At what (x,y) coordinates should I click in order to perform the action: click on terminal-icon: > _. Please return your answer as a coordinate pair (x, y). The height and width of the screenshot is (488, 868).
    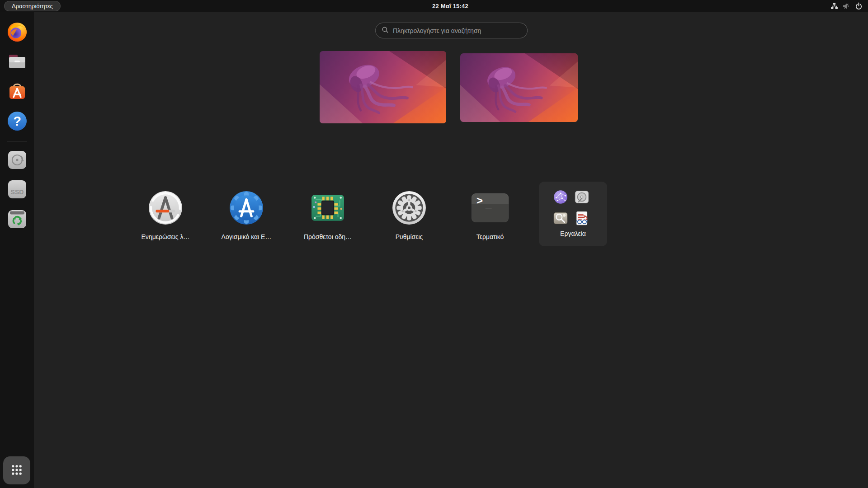
    Looking at the image, I should click on (490, 208).